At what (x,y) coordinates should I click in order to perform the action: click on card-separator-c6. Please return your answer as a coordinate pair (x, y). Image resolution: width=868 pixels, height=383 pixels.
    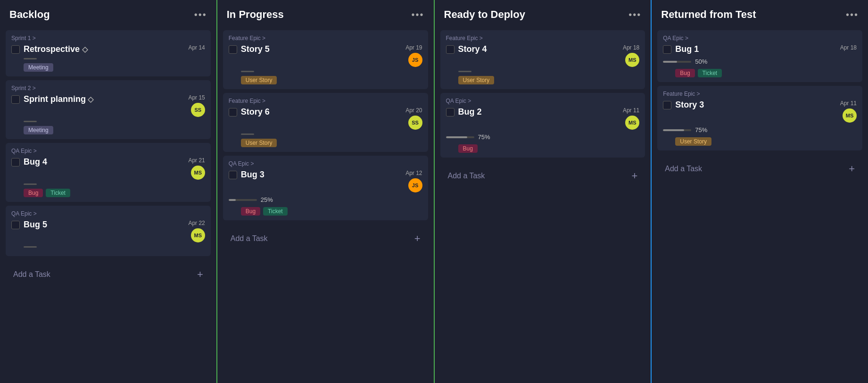
    Looking at the image, I should click on (248, 134).